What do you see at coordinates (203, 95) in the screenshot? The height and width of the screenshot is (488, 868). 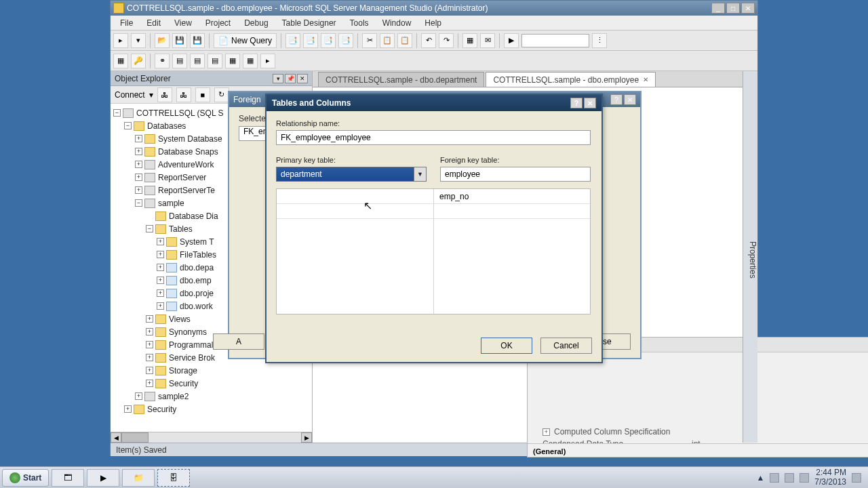 I see `connect-btn3: ■` at bounding box center [203, 95].